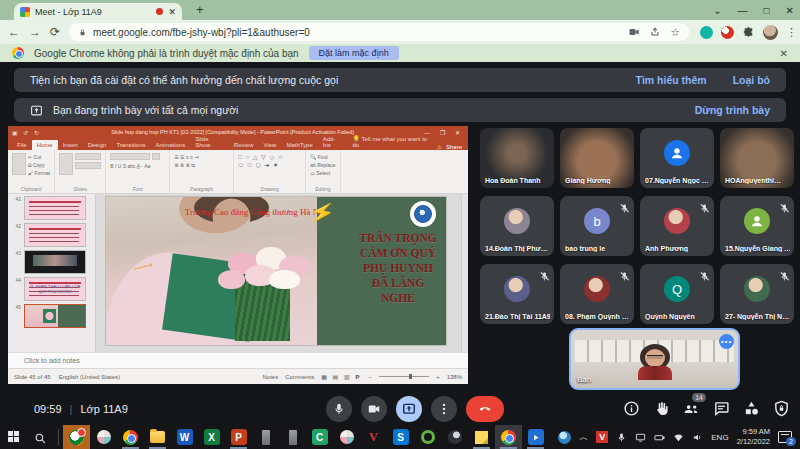 This screenshot has height=449, width=800. Describe the element at coordinates (517, 294) in the screenshot. I see `participant-tile: 21.Đào Thị Tài 11A9` at that location.